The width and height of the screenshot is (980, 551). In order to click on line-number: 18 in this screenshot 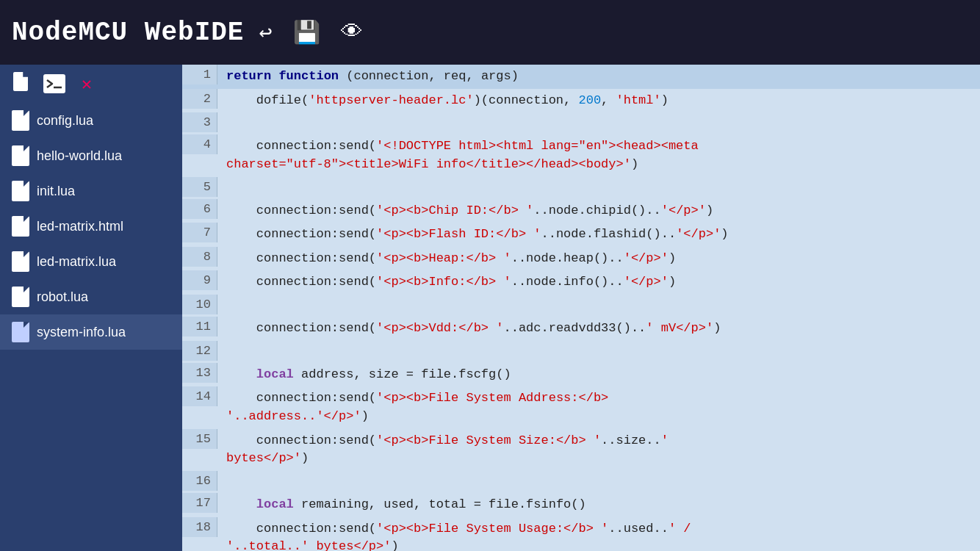, I will do `click(200, 527)`.